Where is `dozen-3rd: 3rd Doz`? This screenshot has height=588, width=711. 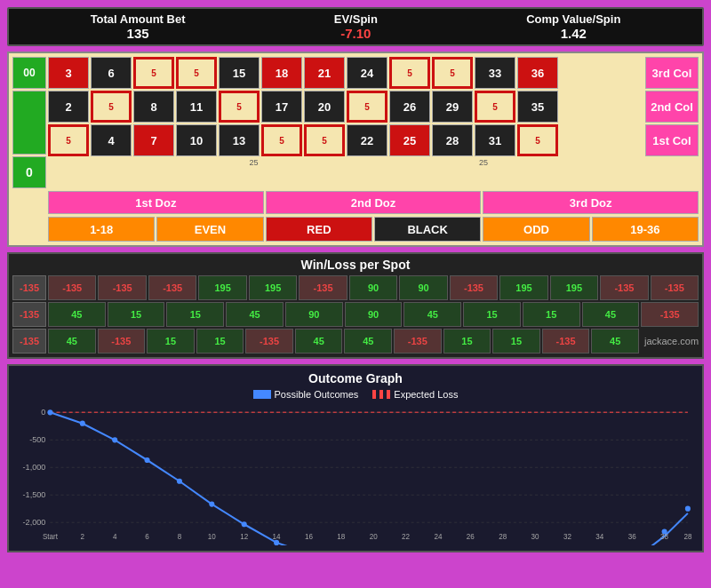 dozen-3rd: 3rd Doz is located at coordinates (590, 203).